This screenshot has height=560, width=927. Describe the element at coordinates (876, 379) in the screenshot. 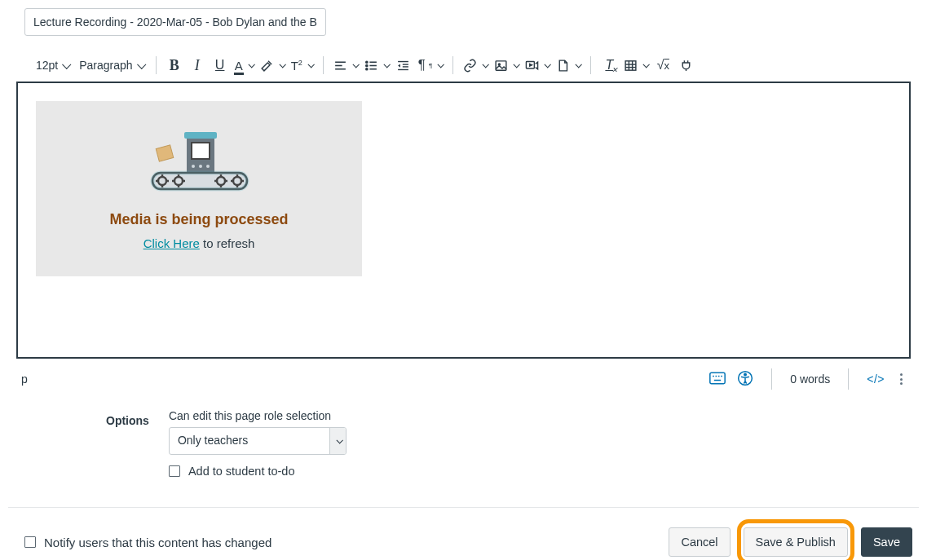

I see `html-view-button: </>` at that location.